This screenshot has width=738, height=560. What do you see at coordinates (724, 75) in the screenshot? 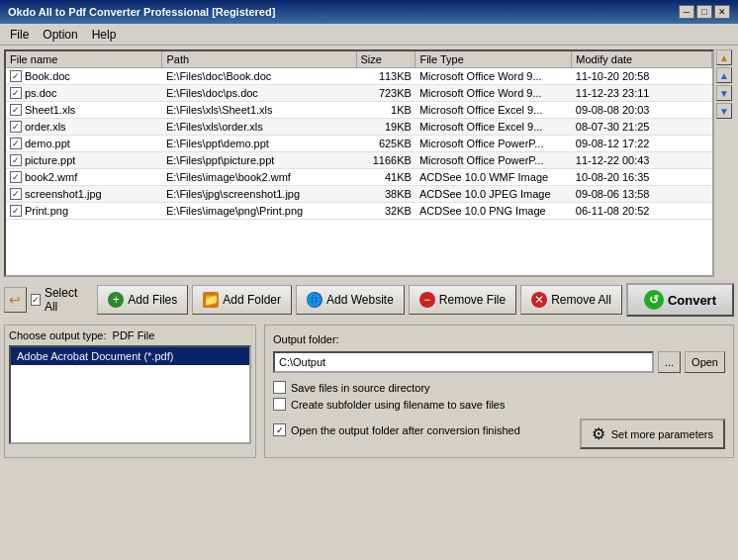
I see `scroll-up-button: ▲` at bounding box center [724, 75].